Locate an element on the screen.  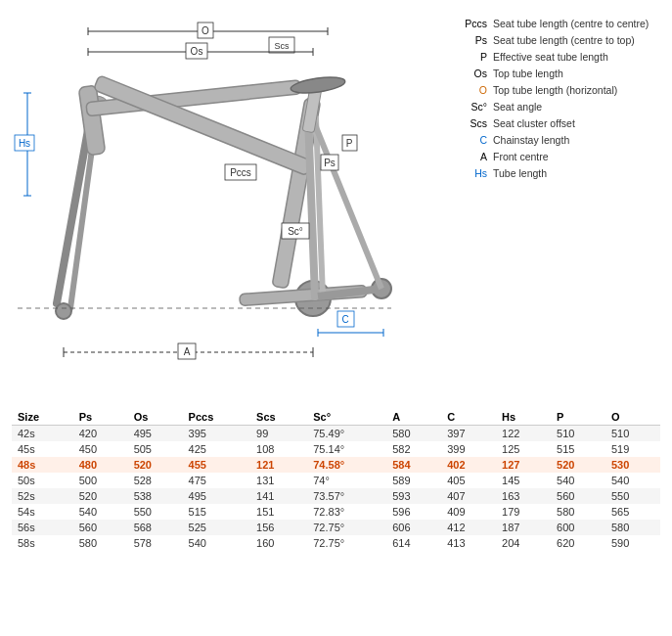
table-cell: 407 is located at coordinates (469, 496).